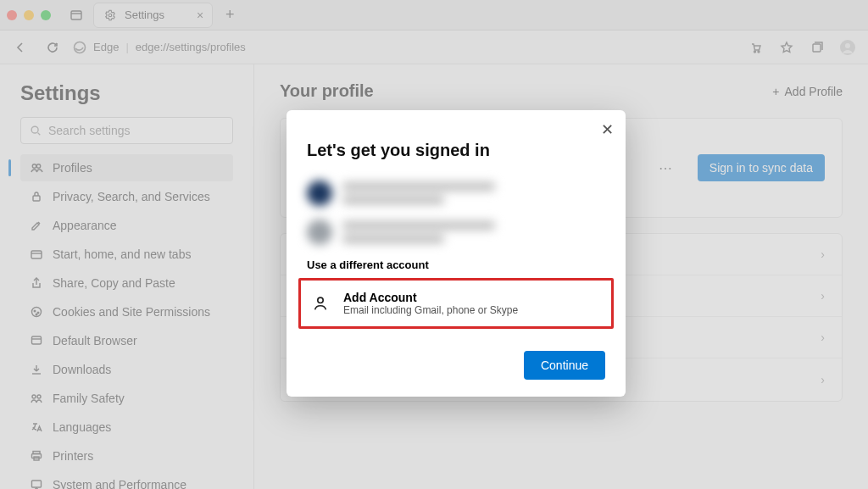 Image resolution: width=868 pixels, height=489 pixels. Describe the element at coordinates (456, 264) in the screenshot. I see `different-account-label: Use a different account` at that location.